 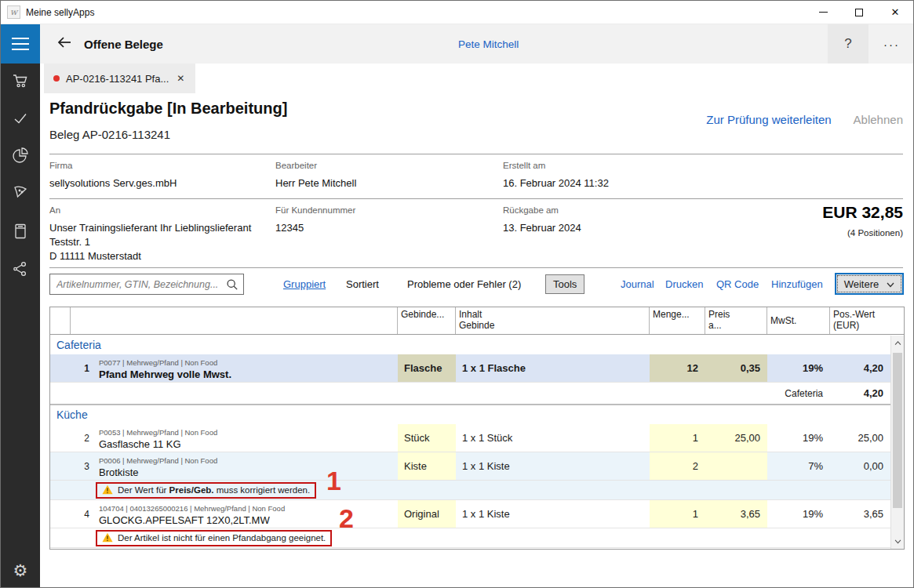 What do you see at coordinates (736, 466) in the screenshot?
I see `preis-cell` at bounding box center [736, 466].